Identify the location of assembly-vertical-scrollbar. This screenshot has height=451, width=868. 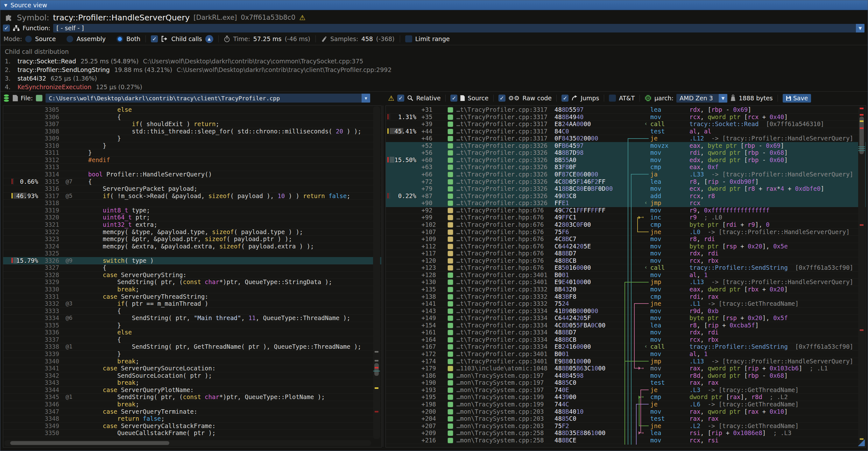
(862, 276).